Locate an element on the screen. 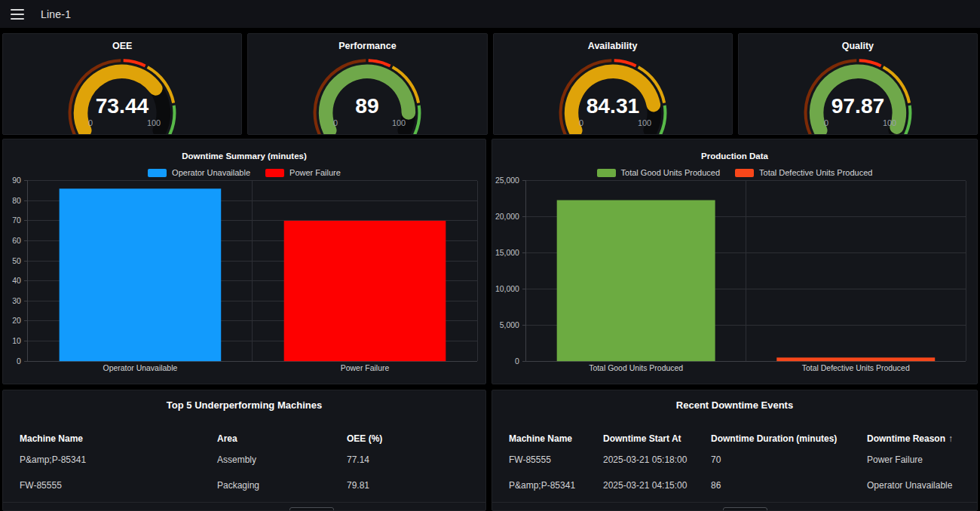 The image size is (980, 511). y-axis-tick-label: 20,000 is located at coordinates (507, 217).